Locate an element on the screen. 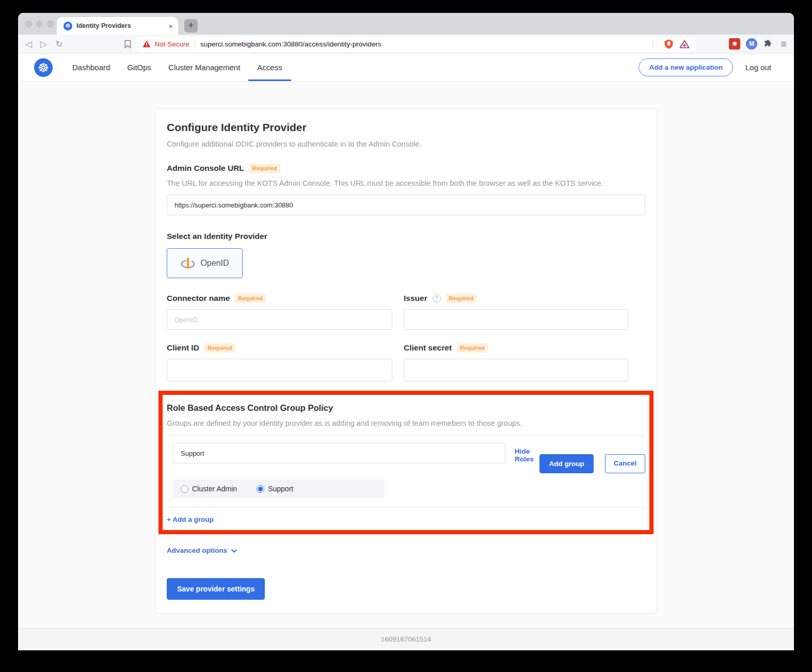  rbac-highlight-box: Role Based Access Control Group Policy G… is located at coordinates (406, 462).